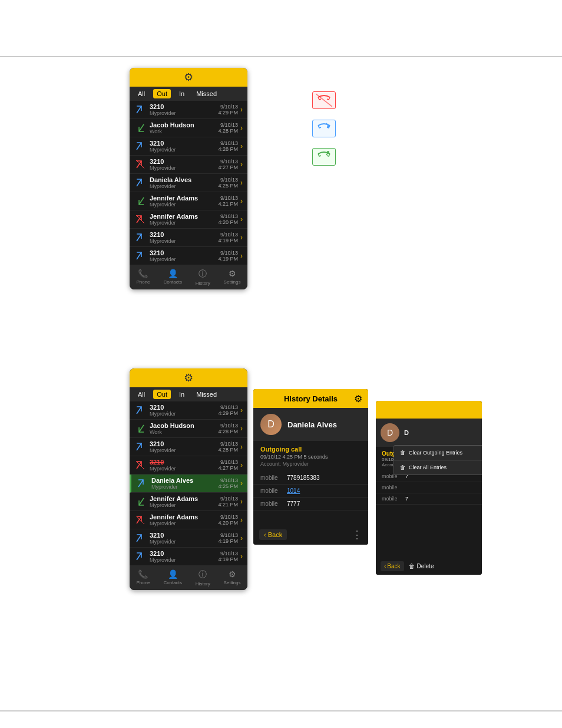  I want to click on history-footer: ‹ Back ⋮, so click(311, 535).